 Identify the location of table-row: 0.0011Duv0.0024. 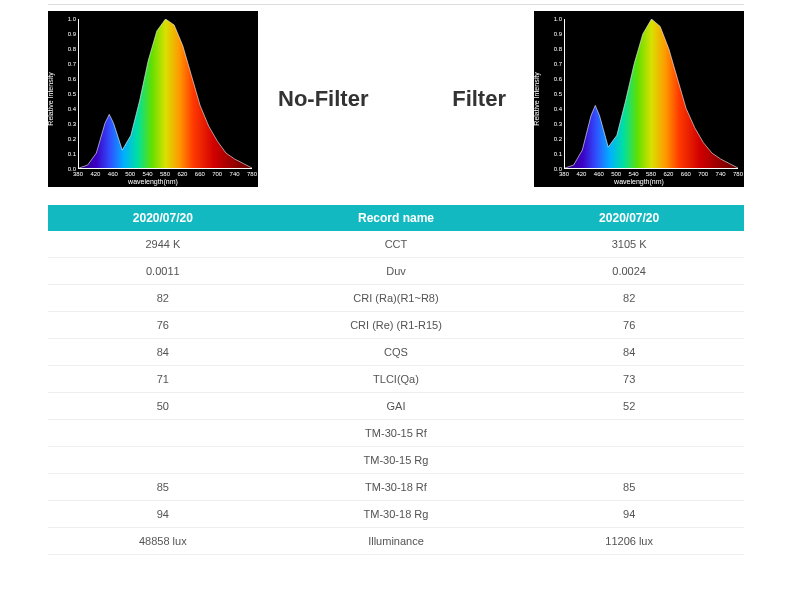
(396, 272).